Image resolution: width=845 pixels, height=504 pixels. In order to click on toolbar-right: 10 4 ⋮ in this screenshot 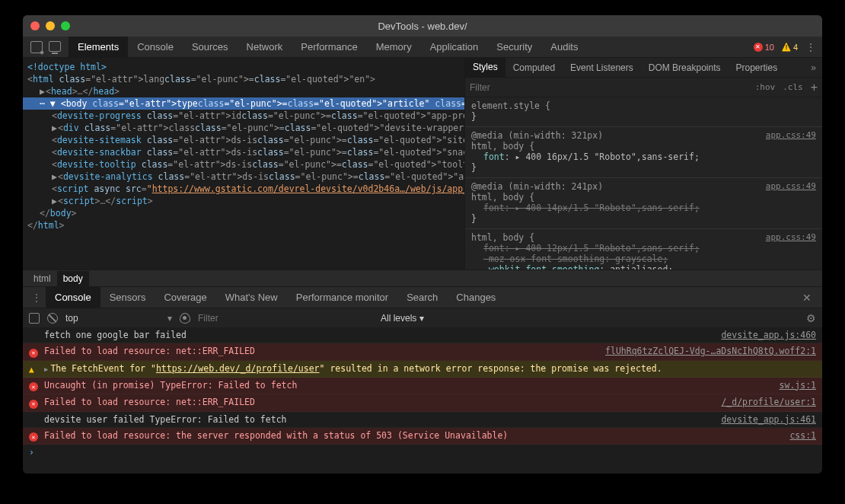, I will do `click(788, 47)`.